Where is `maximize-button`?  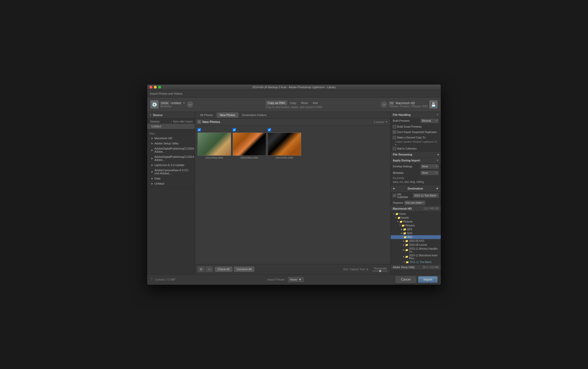
maximize-button is located at coordinates (160, 87).